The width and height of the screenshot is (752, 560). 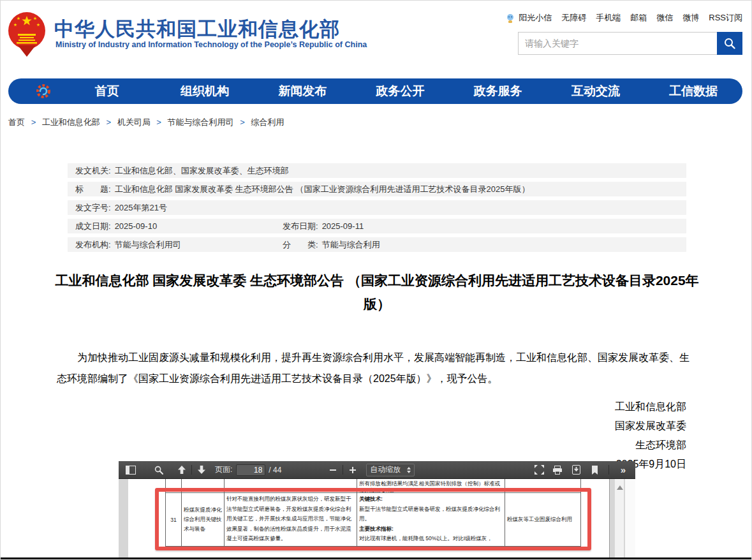 What do you see at coordinates (498, 91) in the screenshot?
I see `nav-item-gov-services: 政务服务` at bounding box center [498, 91].